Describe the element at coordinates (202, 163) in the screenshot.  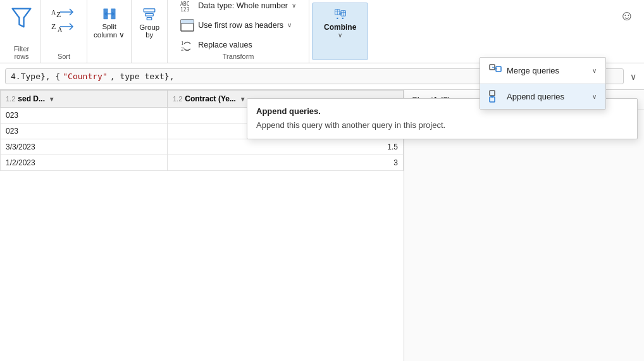
I see `table-row: 1/2/2023 3` at that location.